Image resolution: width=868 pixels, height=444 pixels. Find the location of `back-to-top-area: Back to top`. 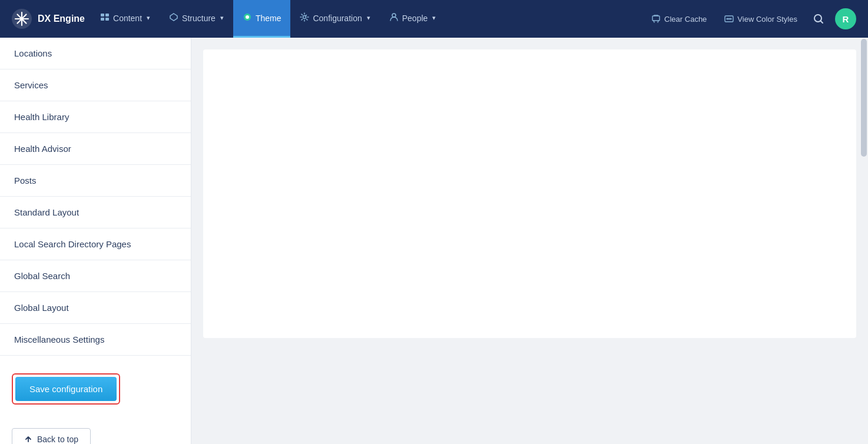

back-to-top-area: Back to top is located at coordinates (95, 430).